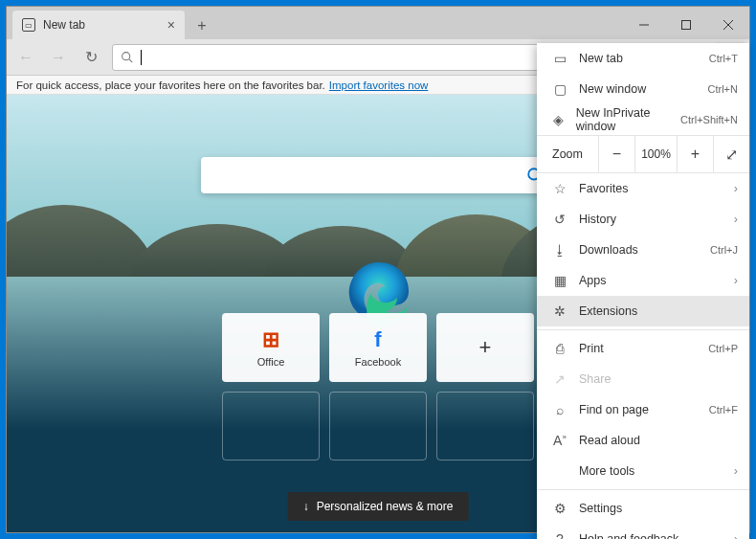 Image resolution: width=756 pixels, height=539 pixels. What do you see at coordinates (271, 348) in the screenshot?
I see `tile-office: ⊞ Office` at bounding box center [271, 348].